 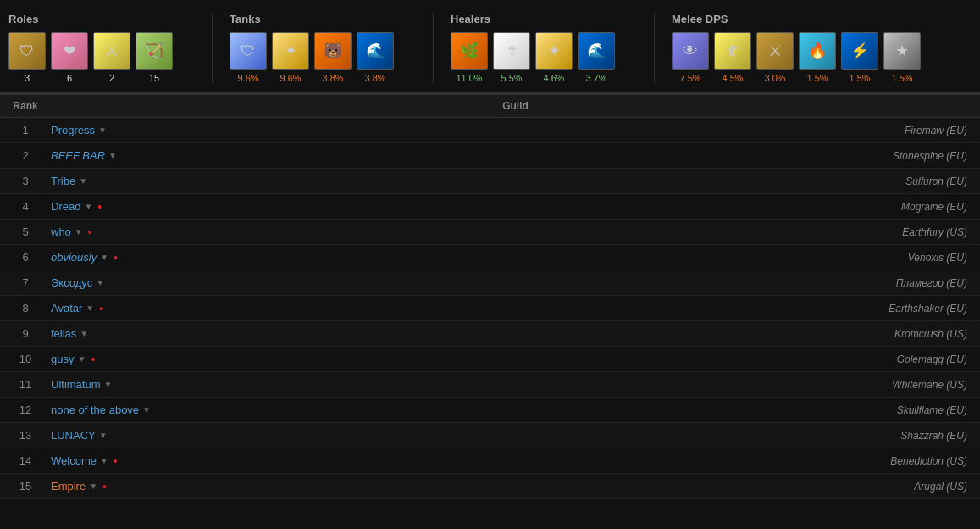 I want to click on row-guild-5: who▼•, so click(x=430, y=232).